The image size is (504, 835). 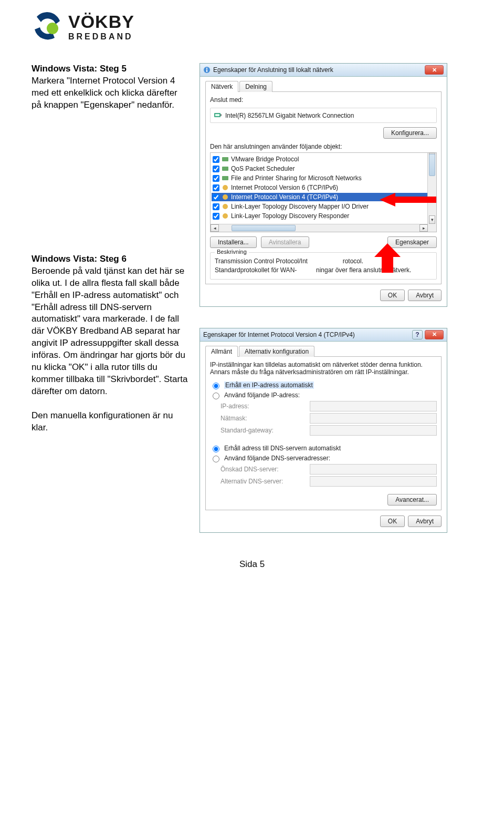 What do you see at coordinates (323, 216) in the screenshot?
I see `list-item: Link-Layer Topology Discovery Responder` at bounding box center [323, 216].